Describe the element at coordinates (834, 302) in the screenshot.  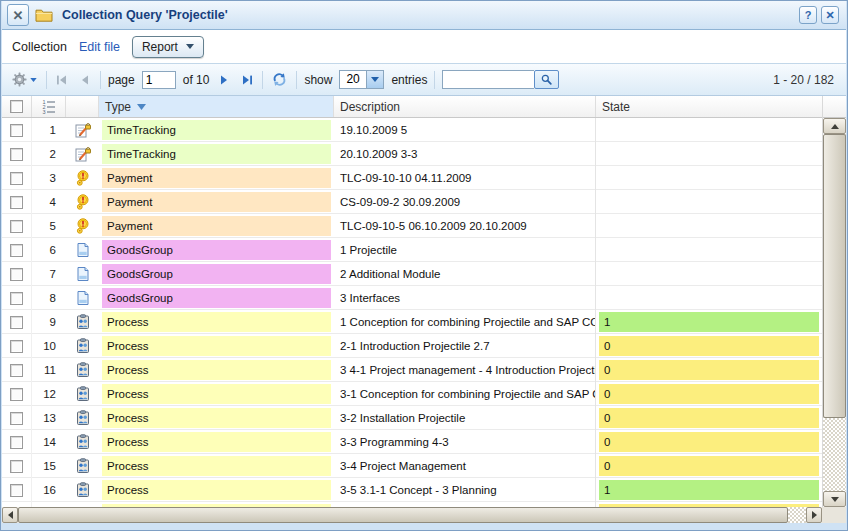
I see `vertical-scrollbar` at that location.